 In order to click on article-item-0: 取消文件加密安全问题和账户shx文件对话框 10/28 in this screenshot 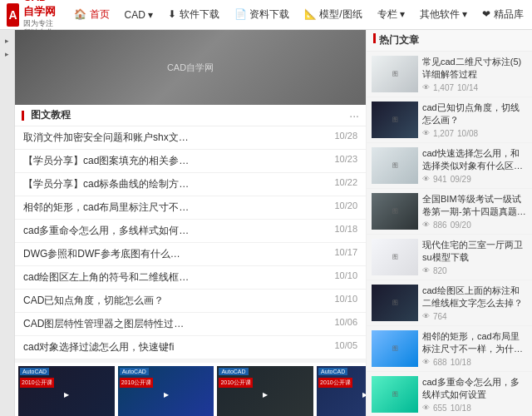, I will do `click(190, 138)`.